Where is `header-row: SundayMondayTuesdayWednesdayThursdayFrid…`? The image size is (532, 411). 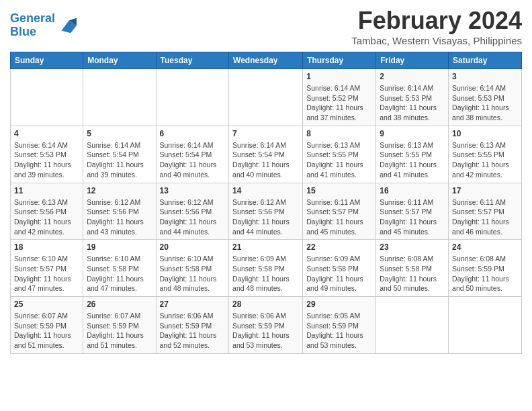
header-row: SundayMondayTuesdayWednesdayThursdayFrid… is located at coordinates (266, 60).